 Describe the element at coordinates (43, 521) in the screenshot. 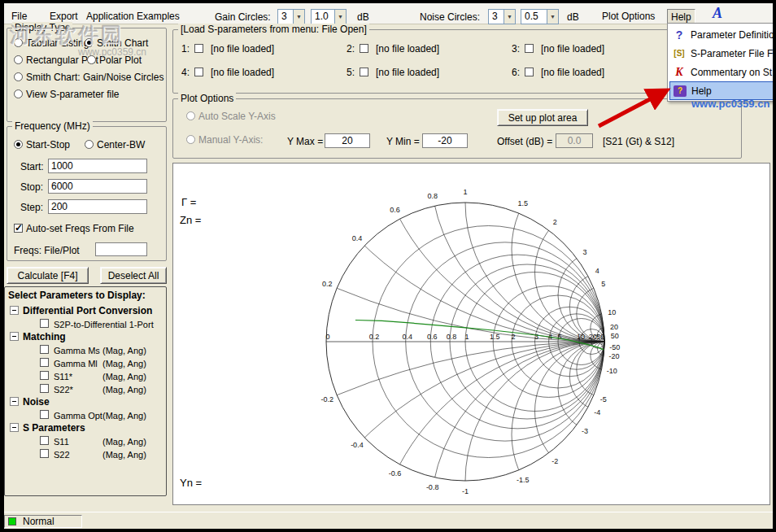

I see `status-cell: Normal` at that location.